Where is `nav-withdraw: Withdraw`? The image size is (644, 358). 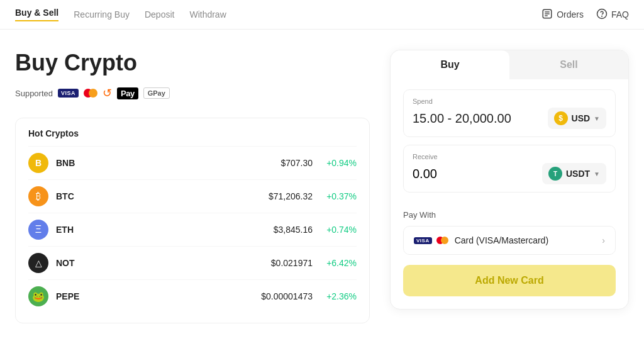
nav-withdraw: Withdraw is located at coordinates (208, 14).